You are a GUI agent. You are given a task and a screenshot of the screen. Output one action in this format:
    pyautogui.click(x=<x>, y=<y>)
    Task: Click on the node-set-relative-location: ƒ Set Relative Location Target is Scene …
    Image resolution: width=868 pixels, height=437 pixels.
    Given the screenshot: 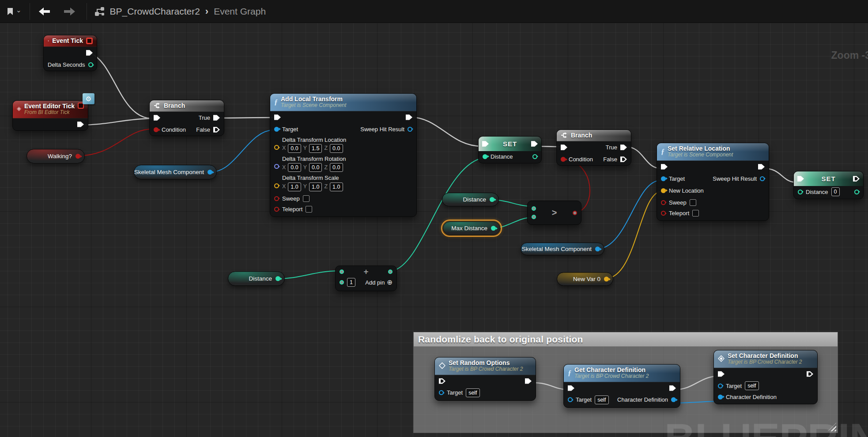 What is the action you would take?
    pyautogui.click(x=713, y=182)
    